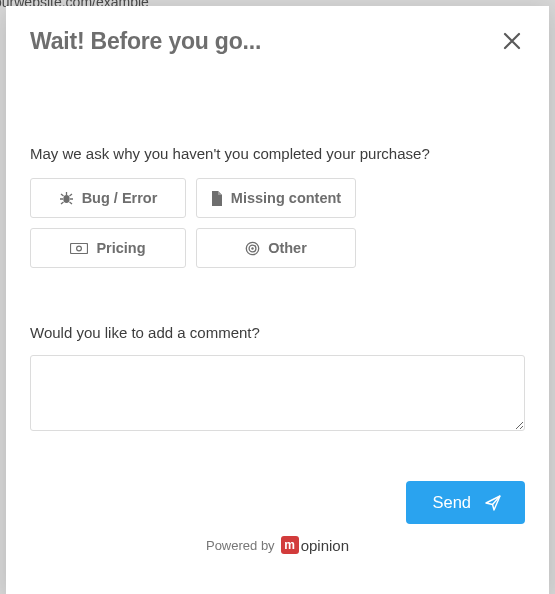 The height and width of the screenshot is (594, 555). What do you see at coordinates (278, 223) in the screenshot?
I see `reason-options: Bug / Error Missing content Pricing Othe…` at bounding box center [278, 223].